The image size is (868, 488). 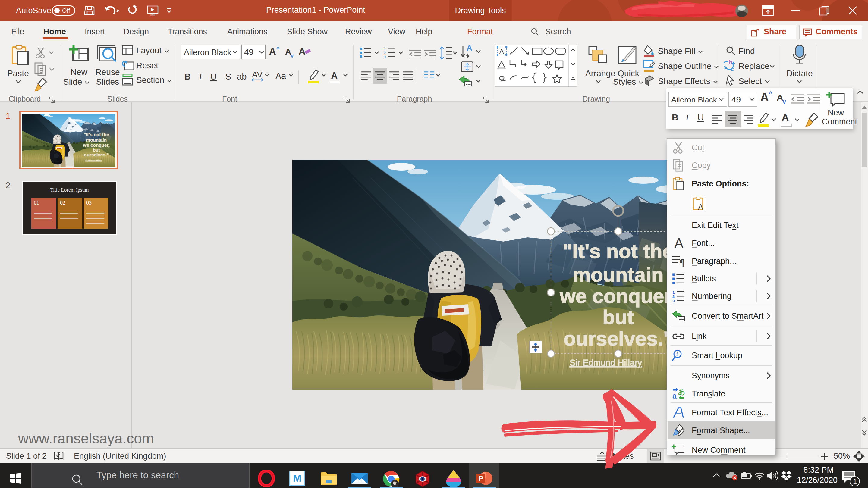 What do you see at coordinates (66, 10) in the screenshot?
I see `svg-text: Off` at bounding box center [66, 10].